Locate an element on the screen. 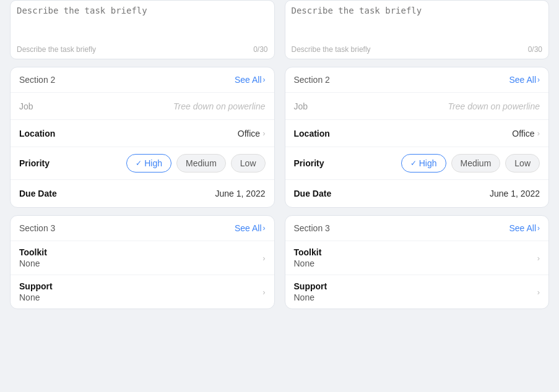 The image size is (559, 392). right-priority-high-button: ✓ High is located at coordinates (423, 163).